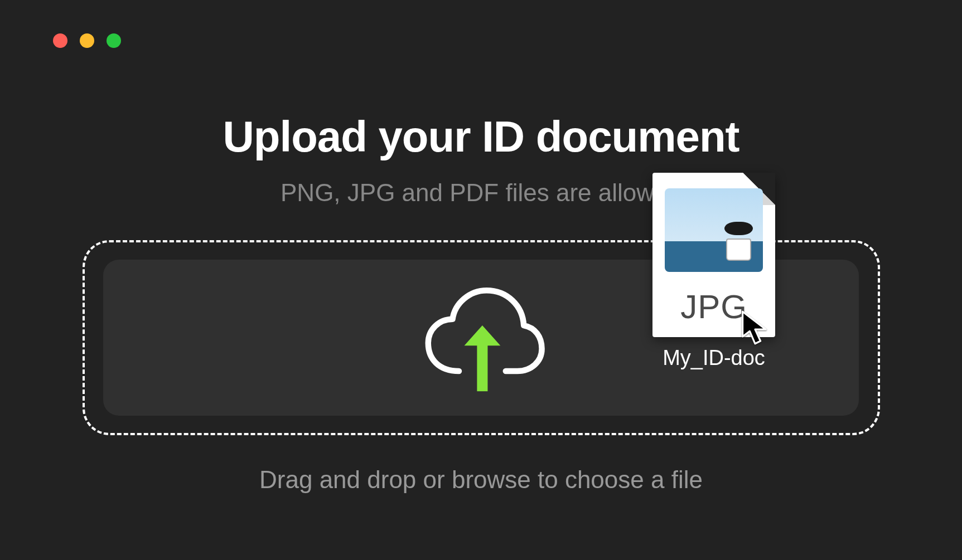 The width and height of the screenshot is (962, 560). I want to click on upload-title: Upload your ID document, so click(481, 137).